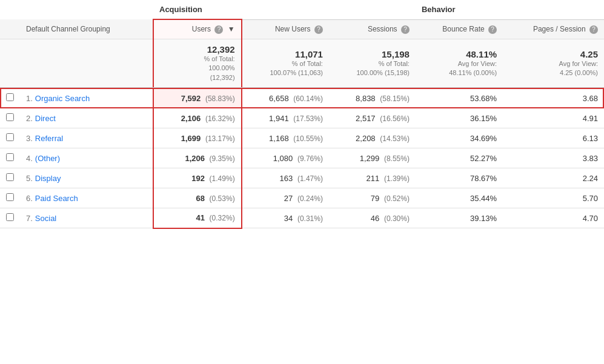 The height and width of the screenshot is (364, 604). Describe the element at coordinates (87, 199) in the screenshot. I see `channel-name-cell: 6.Paid Search` at that location.